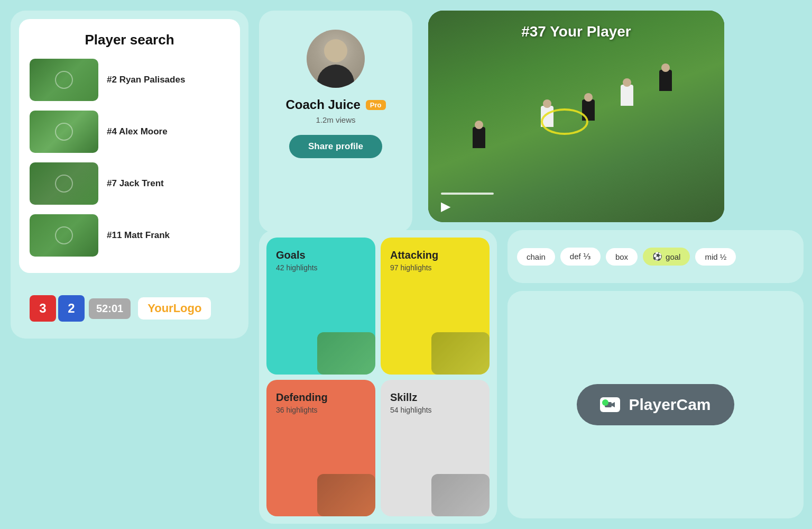 This screenshot has width=812, height=529. I want to click on pro-badge: Pro, so click(376, 105).